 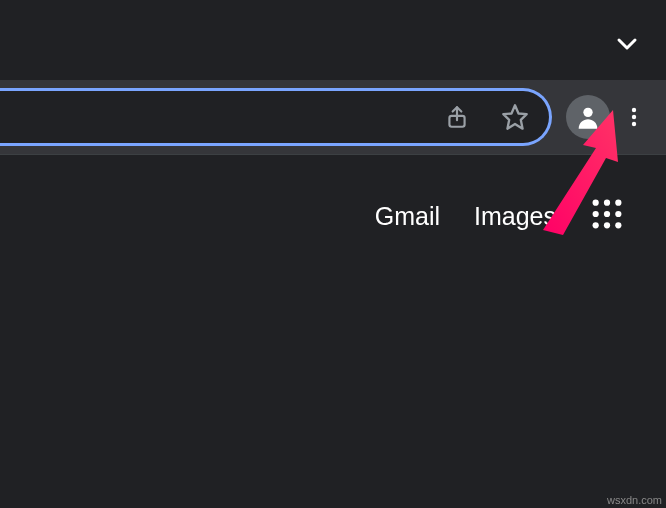 I want to click on browser-toolbar, so click(x=333, y=117).